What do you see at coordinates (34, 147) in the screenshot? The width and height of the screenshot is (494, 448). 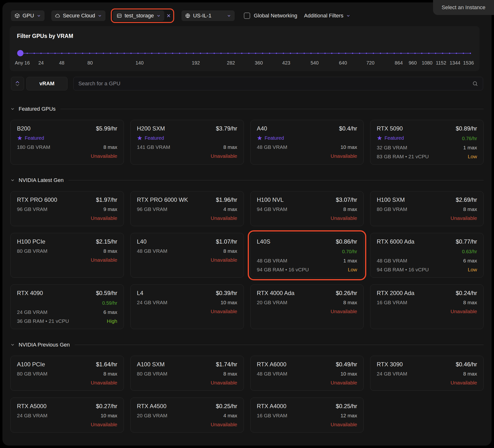 I see `gpu-vram: 180 GB VRAM` at bounding box center [34, 147].